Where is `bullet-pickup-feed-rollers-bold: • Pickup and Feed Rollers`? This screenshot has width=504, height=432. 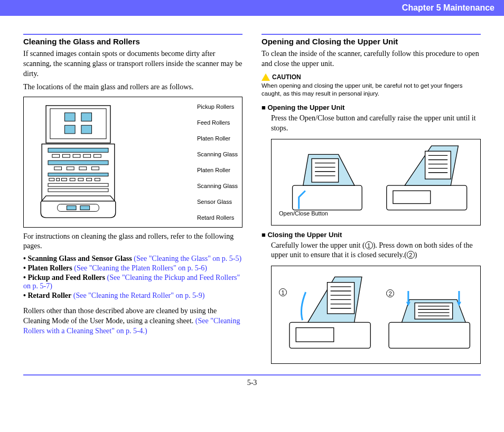
bullet-pickup-feed-rollers-bold: • Pickup and Feed Rollers is located at coordinates (64, 278).